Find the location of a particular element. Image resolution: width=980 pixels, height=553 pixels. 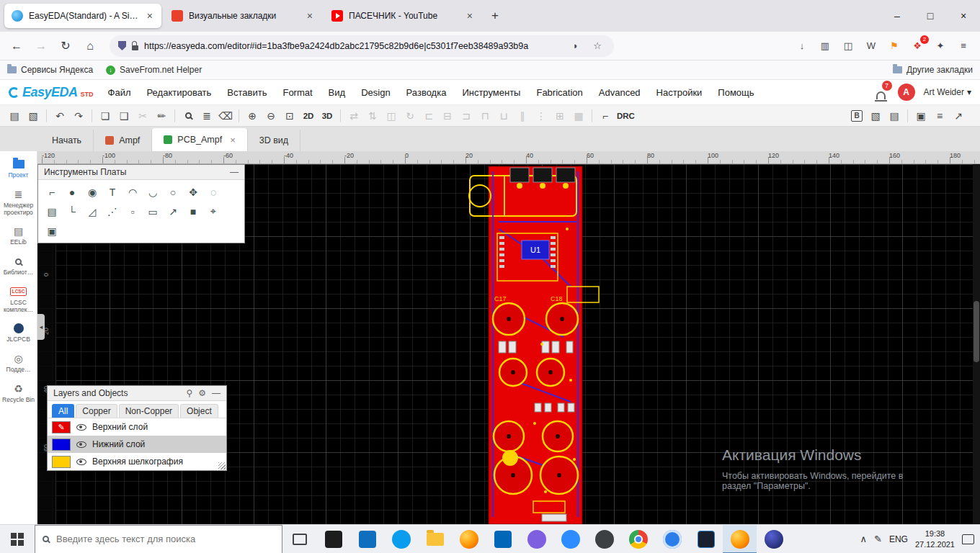

search-input is located at coordinates (166, 539).